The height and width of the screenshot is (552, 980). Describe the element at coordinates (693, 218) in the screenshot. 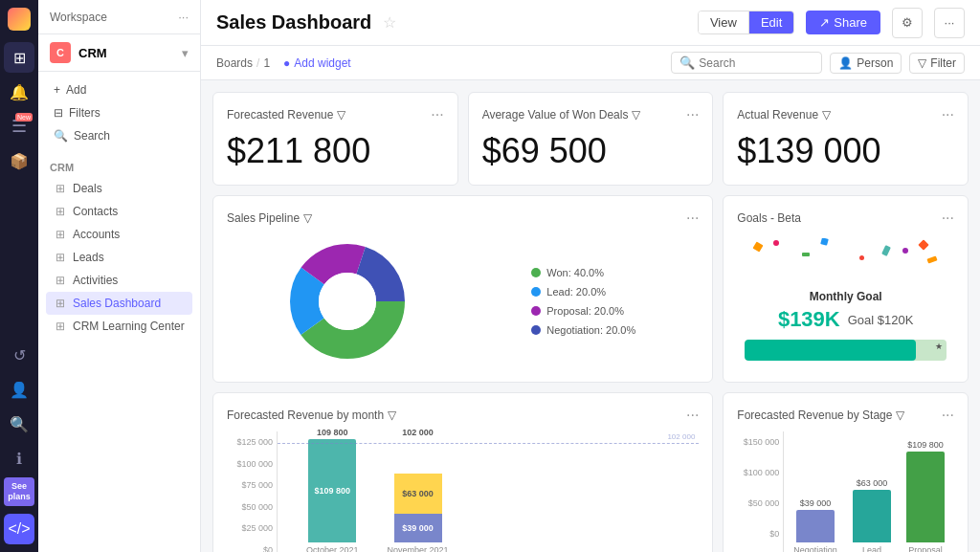

I see `pipeline-more-icon: ···` at that location.